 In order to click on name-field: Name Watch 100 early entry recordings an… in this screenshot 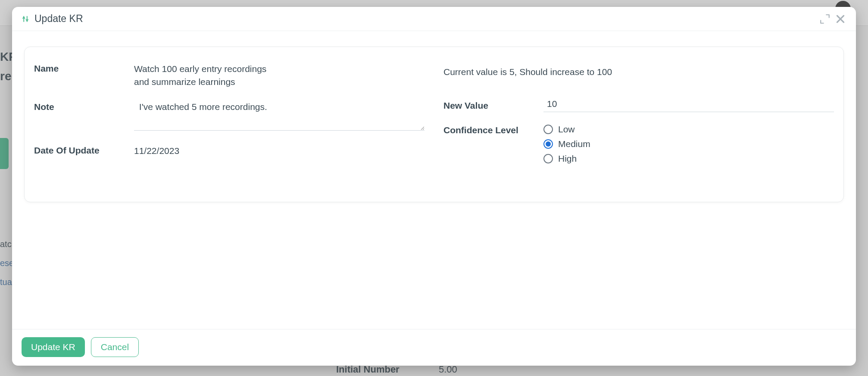, I will do `click(229, 76)`.